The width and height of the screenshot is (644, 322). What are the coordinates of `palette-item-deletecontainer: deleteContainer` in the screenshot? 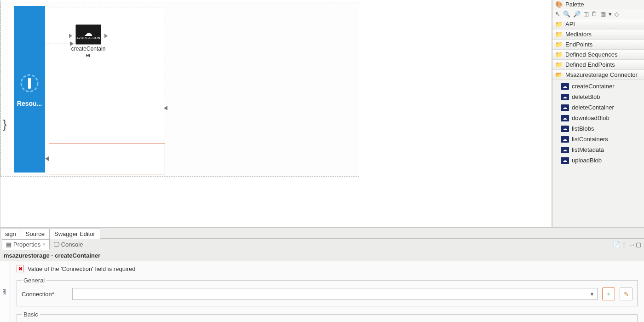 It's located at (602, 108).